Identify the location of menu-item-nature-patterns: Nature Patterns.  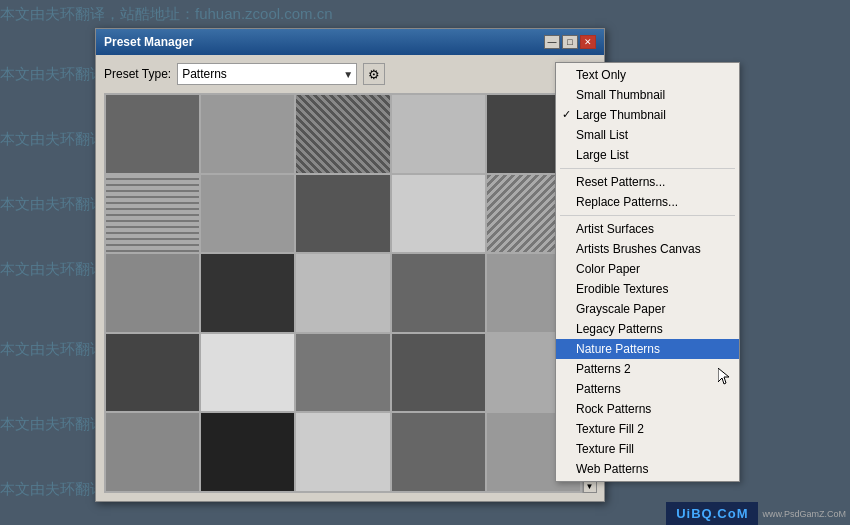
(648, 349).